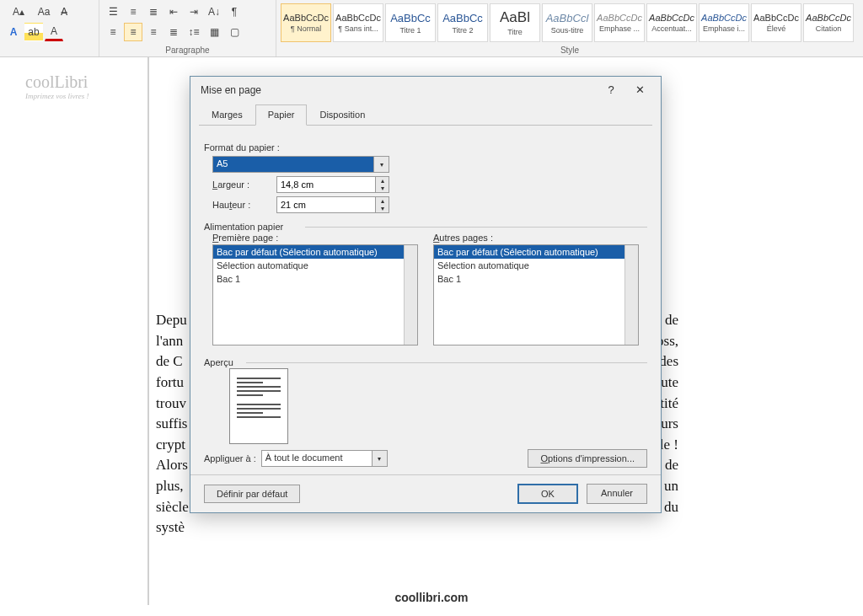 The image size is (863, 616). What do you see at coordinates (194, 32) in the screenshot?
I see `line-spacing-icon: ↕≡` at bounding box center [194, 32].